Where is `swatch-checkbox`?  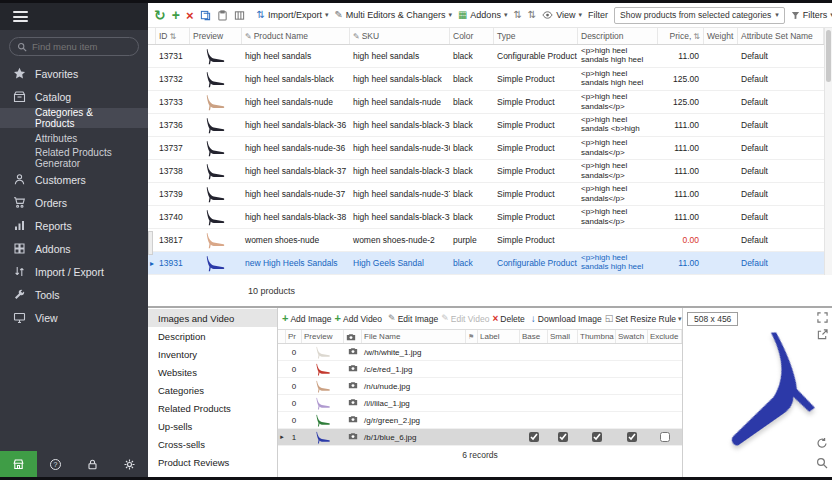
swatch-checkbox is located at coordinates (632, 437).